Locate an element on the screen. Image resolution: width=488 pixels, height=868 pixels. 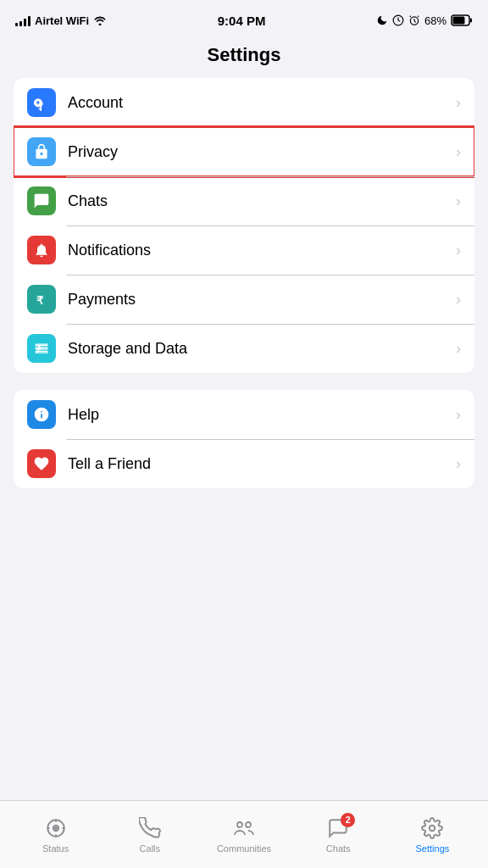
tab-bar: Status Calls Communities 2 is located at coordinates (244, 834).